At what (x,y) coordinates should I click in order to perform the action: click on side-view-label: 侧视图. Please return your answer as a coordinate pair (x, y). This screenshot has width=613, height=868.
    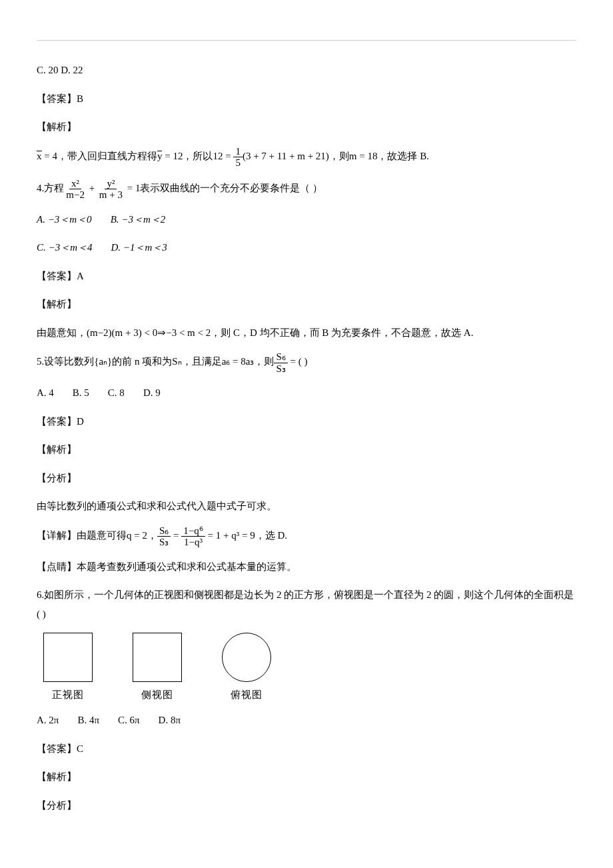
    Looking at the image, I should click on (157, 695).